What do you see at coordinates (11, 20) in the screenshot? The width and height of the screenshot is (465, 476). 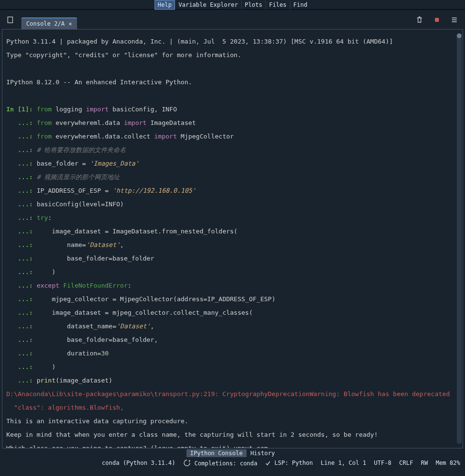 I see `new-file-icon` at bounding box center [11, 20].